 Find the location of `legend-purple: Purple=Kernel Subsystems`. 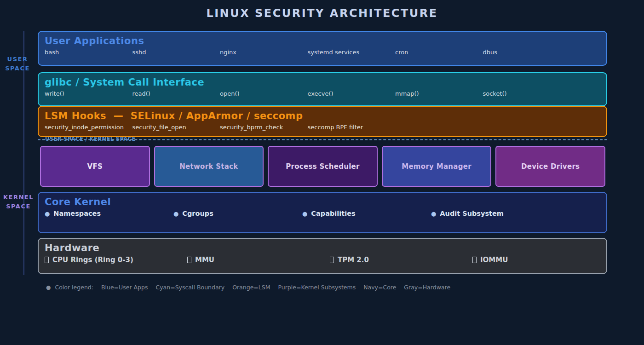

legend-purple: Purple=Kernel Subsystems is located at coordinates (316, 287).